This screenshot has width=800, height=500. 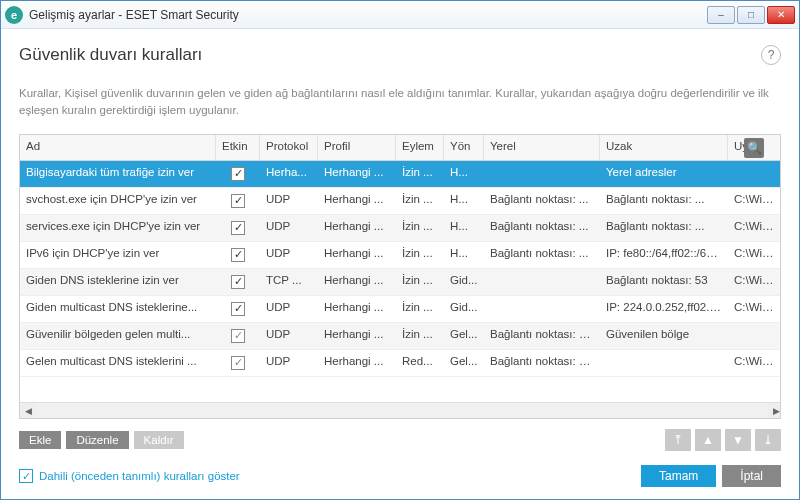 What do you see at coordinates (118, 174) in the screenshot?
I see `cell-name: Bilgisayardaki tüm trafiğe izin ver` at bounding box center [118, 174].